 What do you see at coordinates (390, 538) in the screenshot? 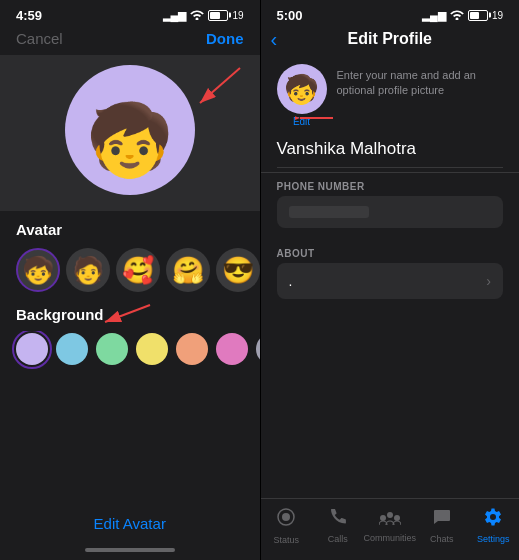
I see `tab-communities-label: Communities` at bounding box center [390, 538].